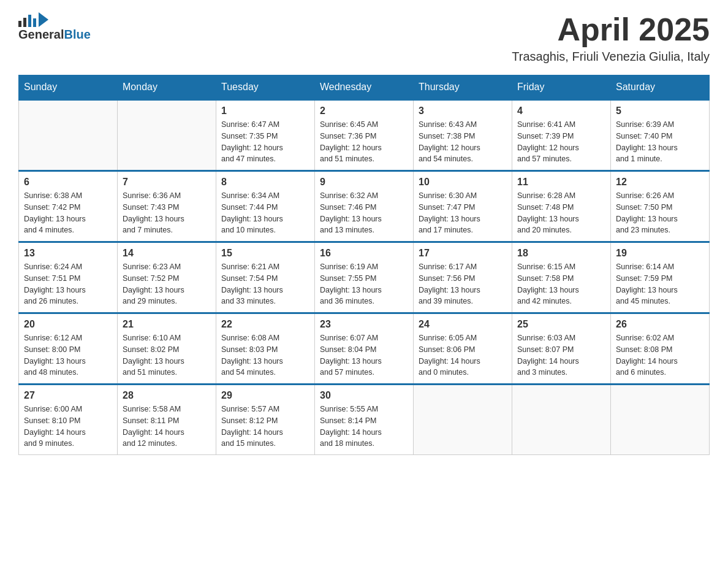  What do you see at coordinates (661, 349) in the screenshot?
I see `calendar-cell: 26Sunrise: 6:02 AMSunset: 8:08 PMDayligh…` at bounding box center [661, 349].